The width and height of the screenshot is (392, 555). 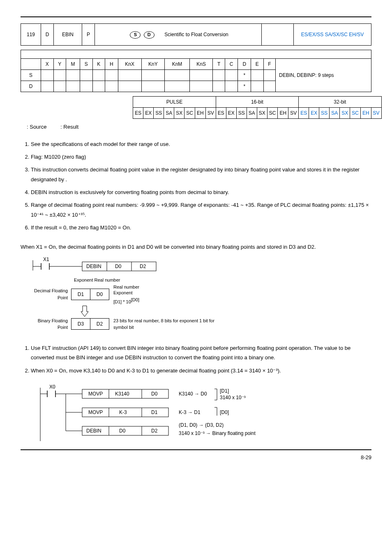 What do you see at coordinates (200, 264) in the screenshot?
I see `ladder-diagram-1: X1 DEBIN D0 D2` at bounding box center [200, 264].